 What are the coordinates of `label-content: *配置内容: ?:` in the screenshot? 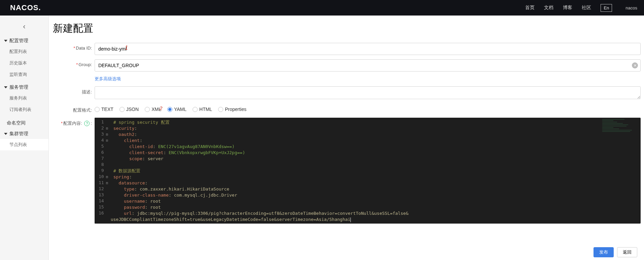 It's located at (72, 122).